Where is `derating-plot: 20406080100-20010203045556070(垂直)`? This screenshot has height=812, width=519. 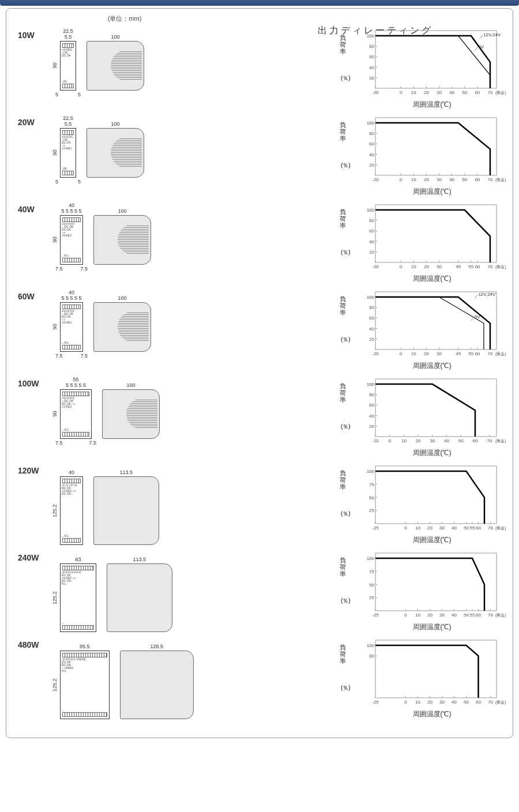
derating-plot: 20406080100-20010203045556070(垂直) is located at coordinates (430, 238).